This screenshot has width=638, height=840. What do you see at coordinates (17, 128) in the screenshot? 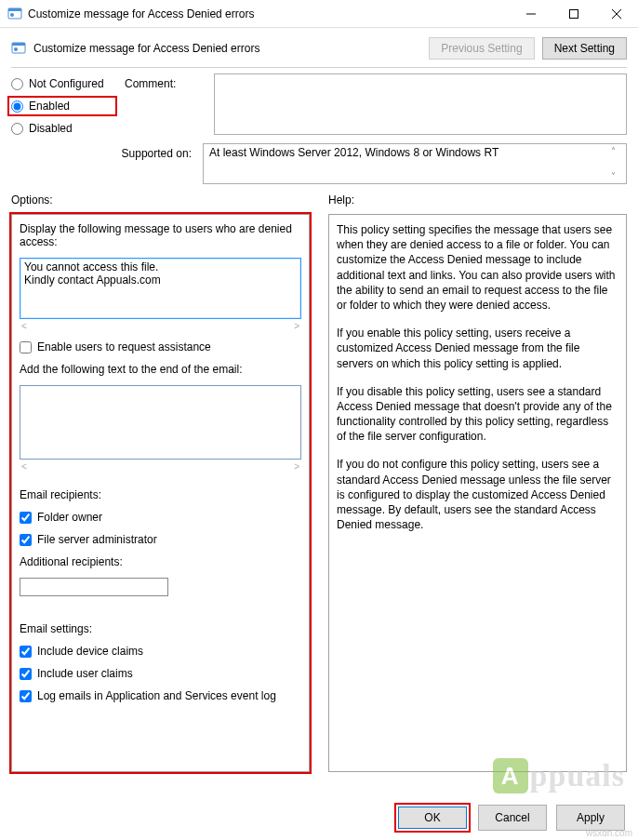
I see `radio-disabled-input` at bounding box center [17, 128].